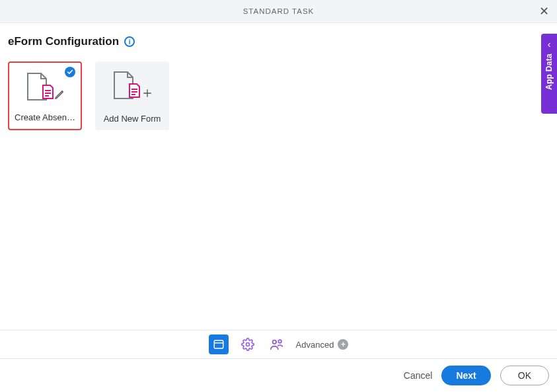 The width and height of the screenshot is (557, 392). Describe the element at coordinates (315, 345) in the screenshot. I see `toolbar-advanced-label: Advanced` at that location.